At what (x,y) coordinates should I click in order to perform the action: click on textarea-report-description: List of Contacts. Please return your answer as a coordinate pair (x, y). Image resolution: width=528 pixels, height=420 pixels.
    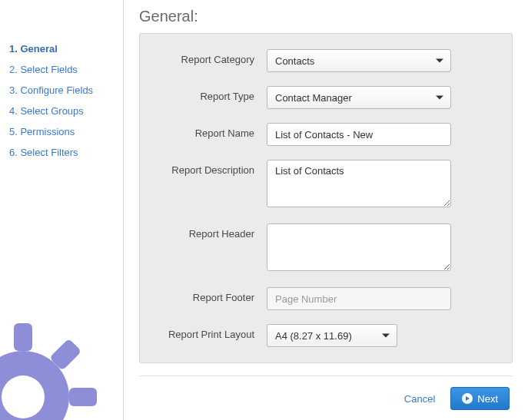
    Looking at the image, I should click on (359, 184).